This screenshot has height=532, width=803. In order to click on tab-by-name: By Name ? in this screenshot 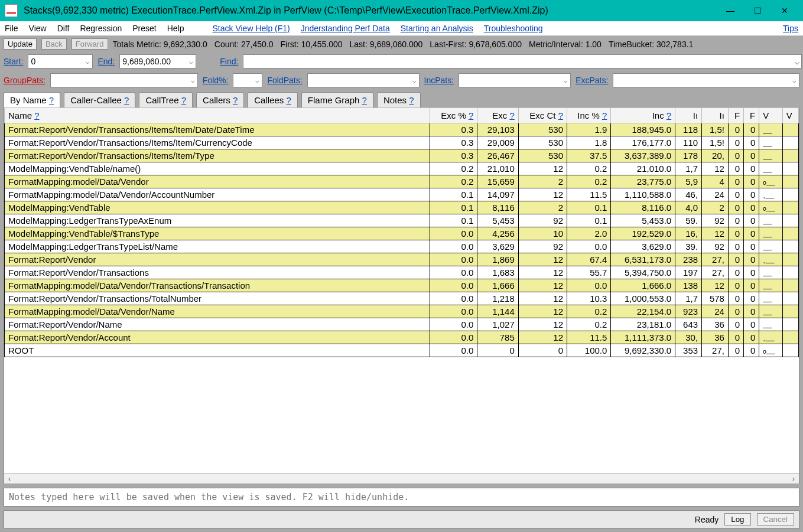, I will do `click(32, 100)`.